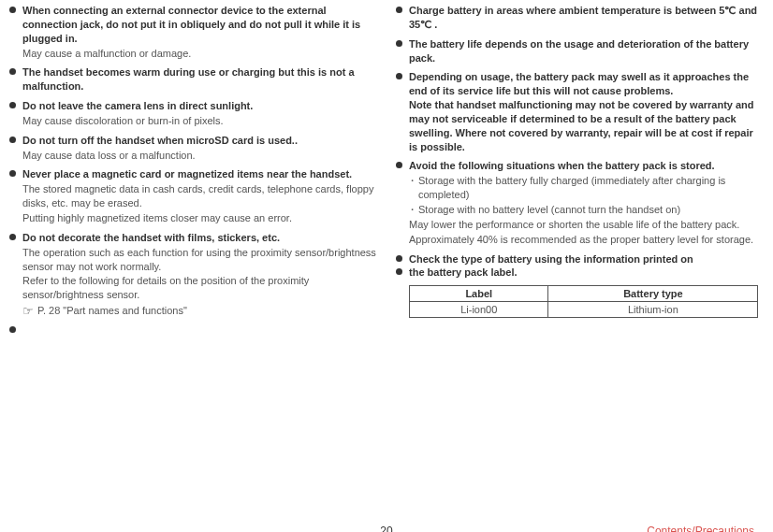  What do you see at coordinates (200, 107) in the screenshot?
I see `item-title: Do not leave the camera lens in direct s…` at bounding box center [200, 107].